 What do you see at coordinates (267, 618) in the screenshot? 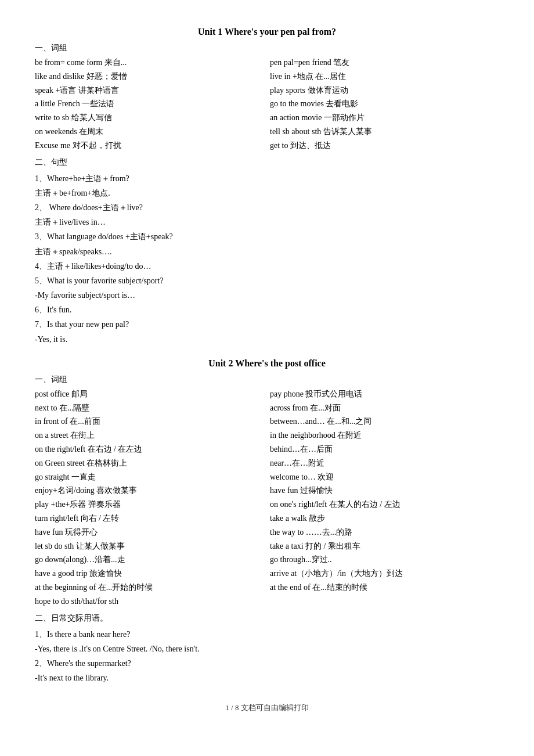
I see `unit2-section2-header: 二、日常交际用语。` at bounding box center [267, 618].